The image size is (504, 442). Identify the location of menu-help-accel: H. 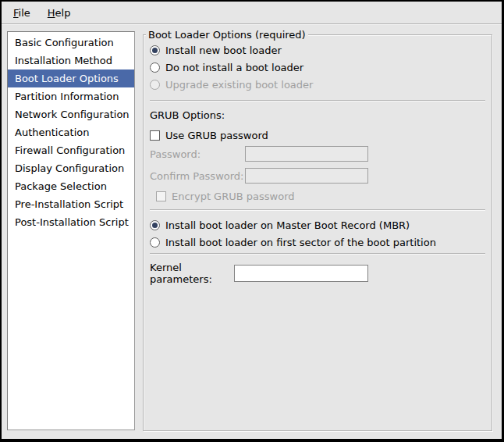
(51, 12).